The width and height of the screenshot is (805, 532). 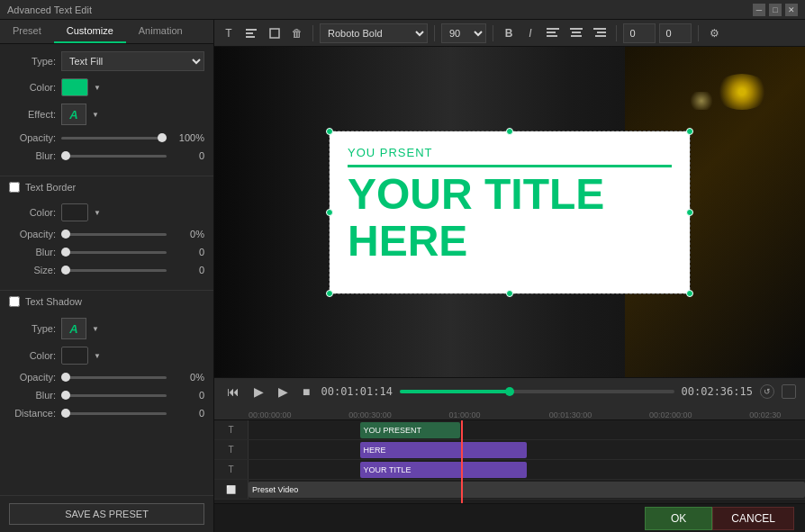 I want to click on clip-here: HERE, so click(x=443, y=450).